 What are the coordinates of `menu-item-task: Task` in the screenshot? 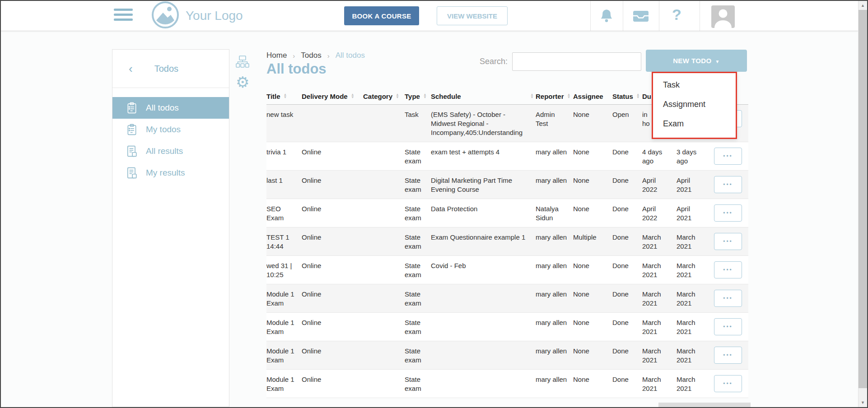 It's located at (695, 85).